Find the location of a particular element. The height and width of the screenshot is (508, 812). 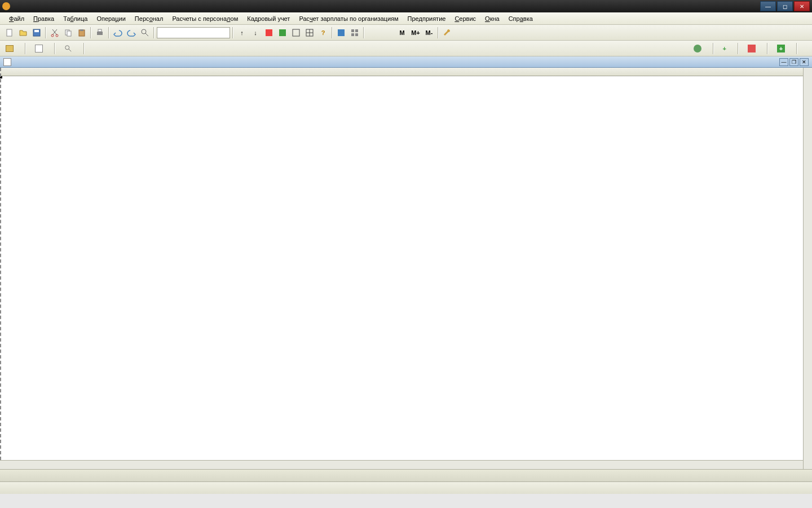

print-button is located at coordinates (100, 33).